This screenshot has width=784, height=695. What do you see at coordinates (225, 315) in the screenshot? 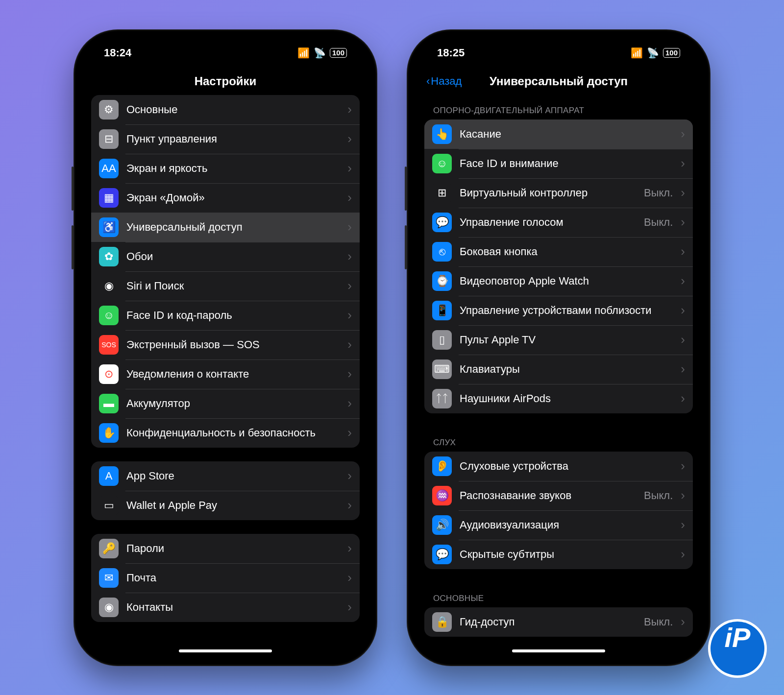
I see `row-faceid: ☺Face ID и код-пароль›` at bounding box center [225, 315].